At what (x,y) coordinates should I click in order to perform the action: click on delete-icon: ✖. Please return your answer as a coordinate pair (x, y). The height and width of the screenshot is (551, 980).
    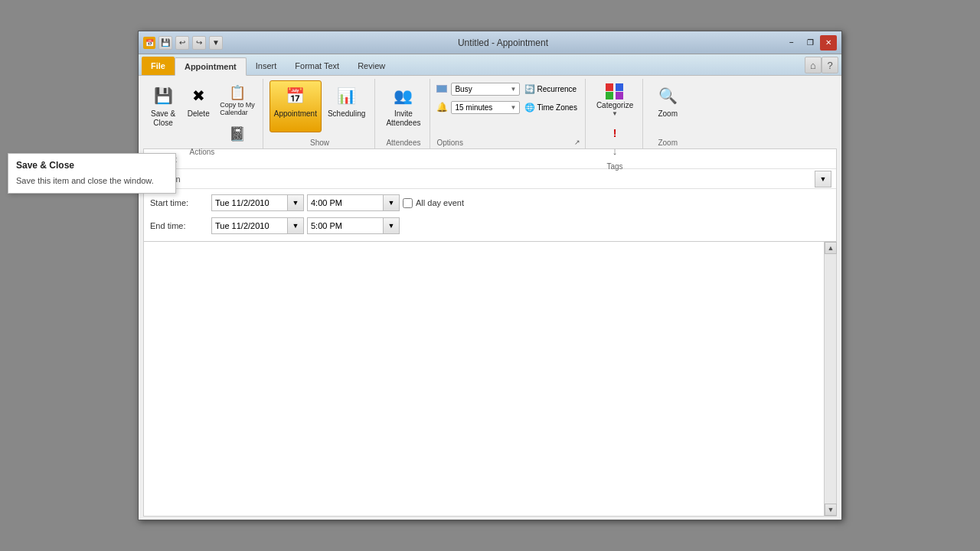
    Looking at the image, I should click on (198, 96).